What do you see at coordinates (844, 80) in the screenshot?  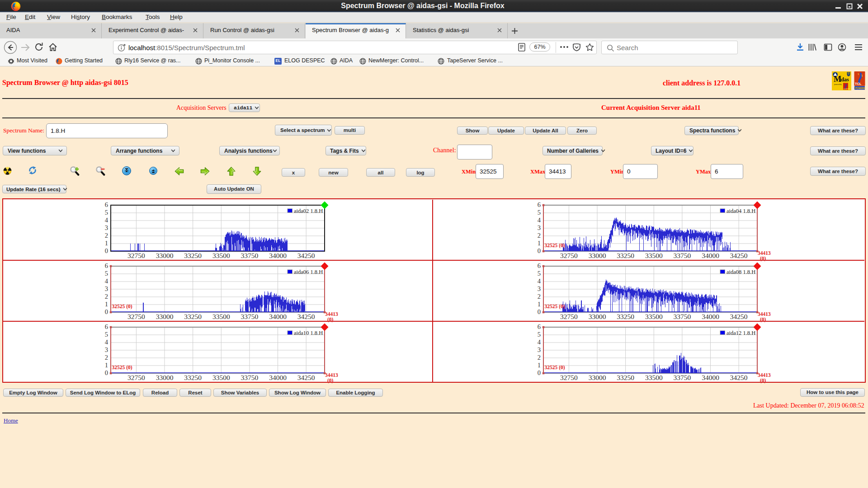 I see `svg-text: idas` at bounding box center [844, 80].